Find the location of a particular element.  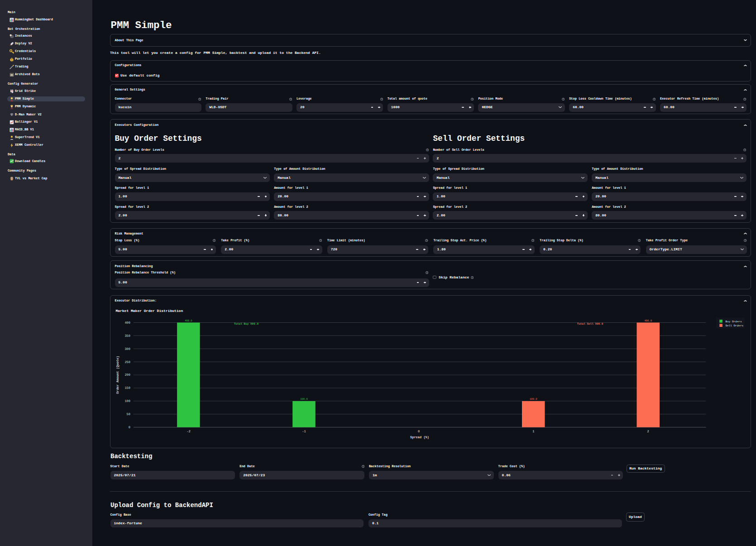

svg-text: Total Buy 500.0 is located at coordinates (246, 324).